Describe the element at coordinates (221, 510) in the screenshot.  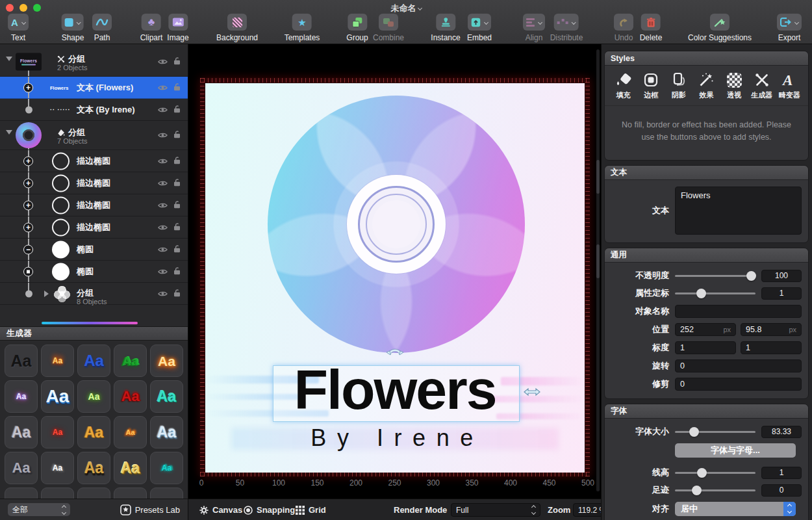
I see `canvas-settings-button: Canvas` at that location.